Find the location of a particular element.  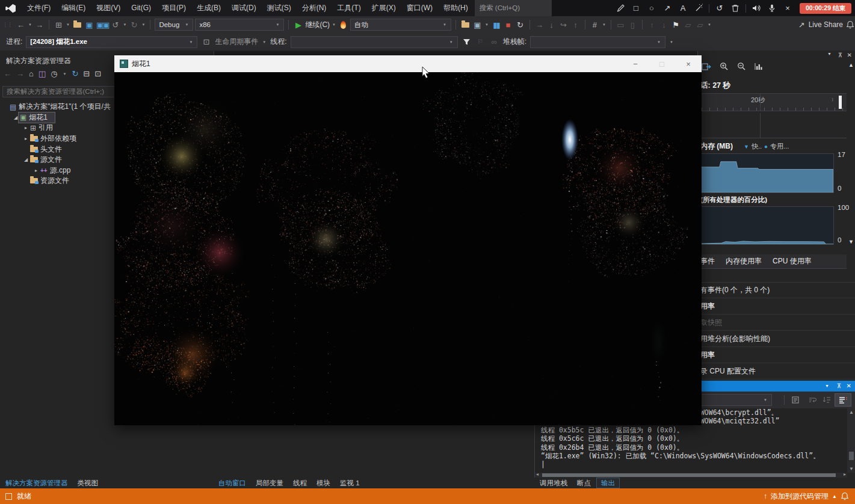

sync-with-active-document-icon: ↻ is located at coordinates (75, 73).